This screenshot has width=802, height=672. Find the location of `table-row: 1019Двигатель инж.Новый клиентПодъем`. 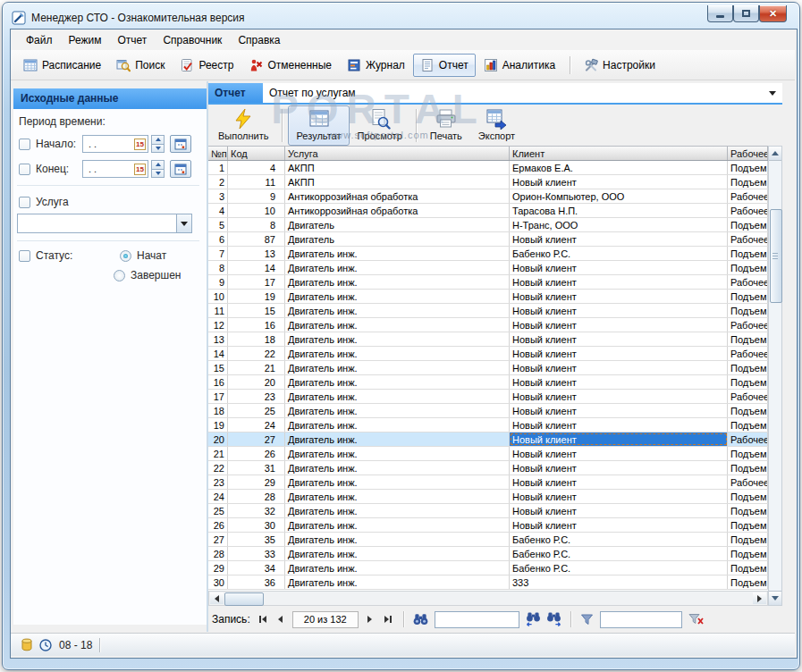

table-row: 1019Двигатель инж.Новый клиентПодъем is located at coordinates (488, 297).